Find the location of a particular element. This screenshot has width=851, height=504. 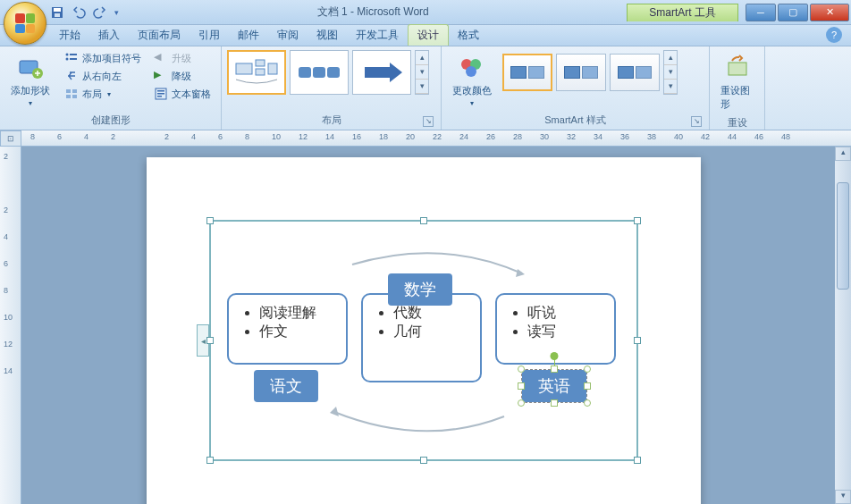

reset-icon is located at coordinates (737, 68).